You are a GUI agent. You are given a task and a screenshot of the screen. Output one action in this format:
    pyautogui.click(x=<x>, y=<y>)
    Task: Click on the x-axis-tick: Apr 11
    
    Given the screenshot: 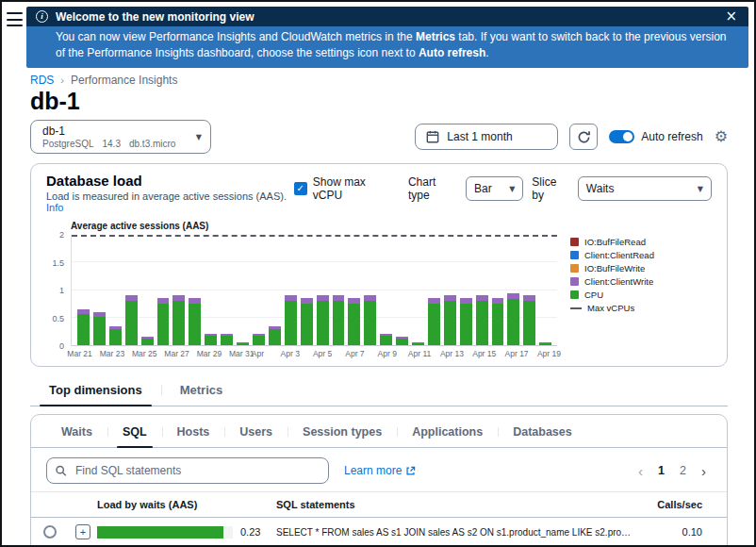 What is the action you would take?
    pyautogui.click(x=419, y=354)
    